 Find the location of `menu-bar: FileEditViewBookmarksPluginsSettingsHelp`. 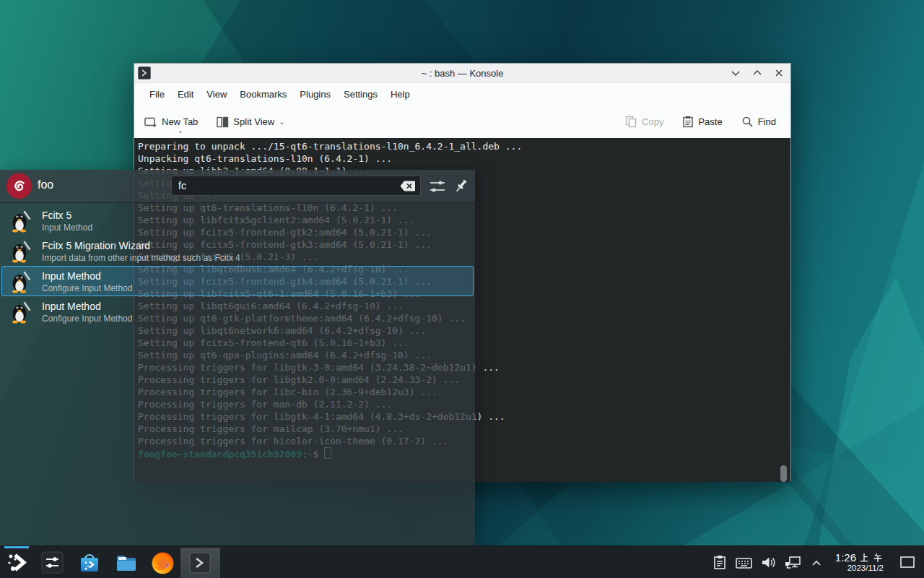

menu-bar: FileEditViewBookmarksPluginsSettingsHelp is located at coordinates (462, 94).